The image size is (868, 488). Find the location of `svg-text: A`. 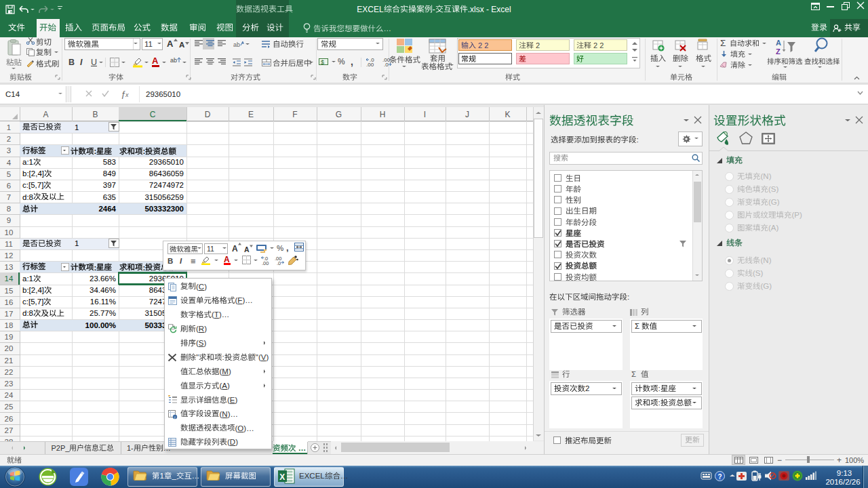

svg-text: A is located at coordinates (778, 43).